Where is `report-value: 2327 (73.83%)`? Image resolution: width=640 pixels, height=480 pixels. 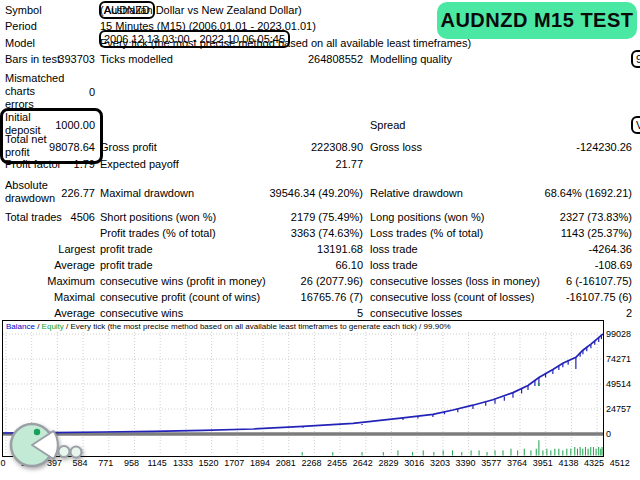 report-value: 2327 (73.83%) is located at coordinates (596, 218).